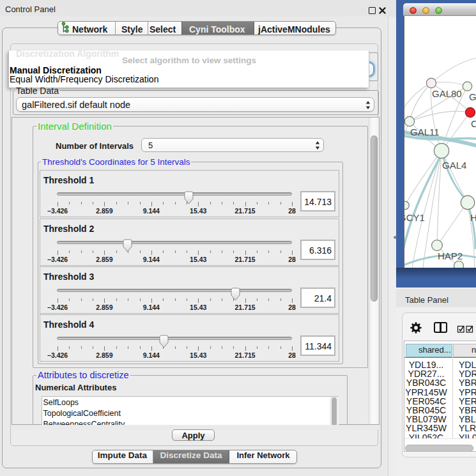 Image resolution: width=476 pixels, height=476 pixels. I want to click on svg-text: HAP2, so click(450, 256).